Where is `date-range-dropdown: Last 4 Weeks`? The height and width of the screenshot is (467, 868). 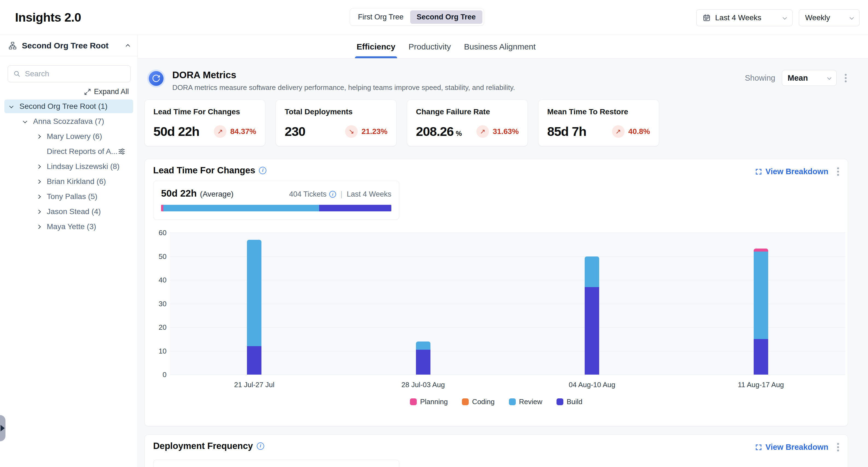 date-range-dropdown: Last 4 Weeks is located at coordinates (744, 18).